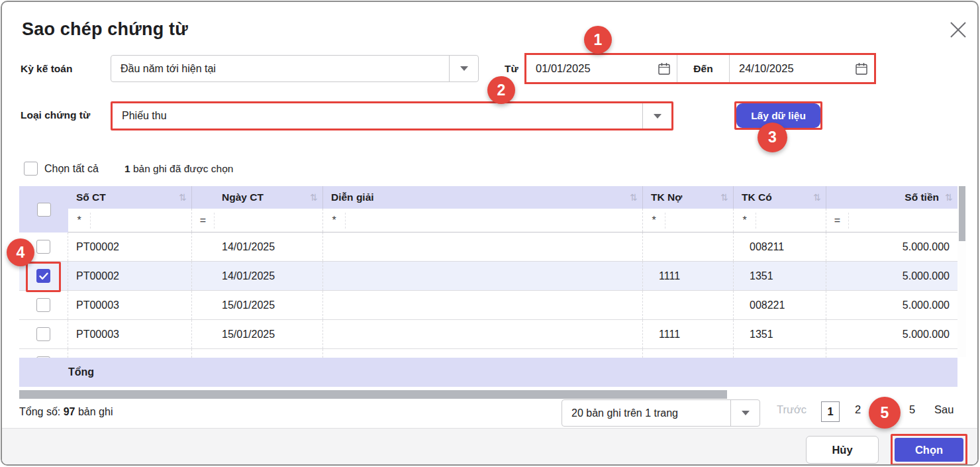 The image size is (980, 467). What do you see at coordinates (258, 197) in the screenshot?
I see `column-header-ngayct: Ngày CT⇅` at bounding box center [258, 197].